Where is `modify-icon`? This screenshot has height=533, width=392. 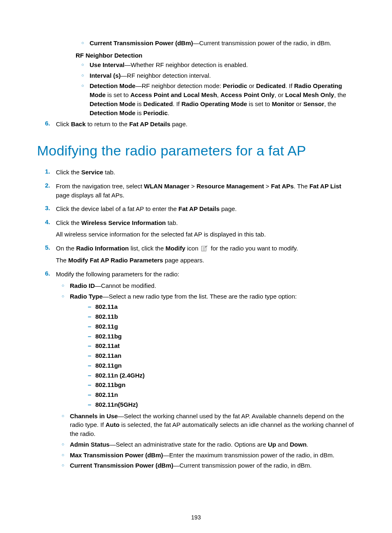
modify-icon is located at coordinates (205, 249).